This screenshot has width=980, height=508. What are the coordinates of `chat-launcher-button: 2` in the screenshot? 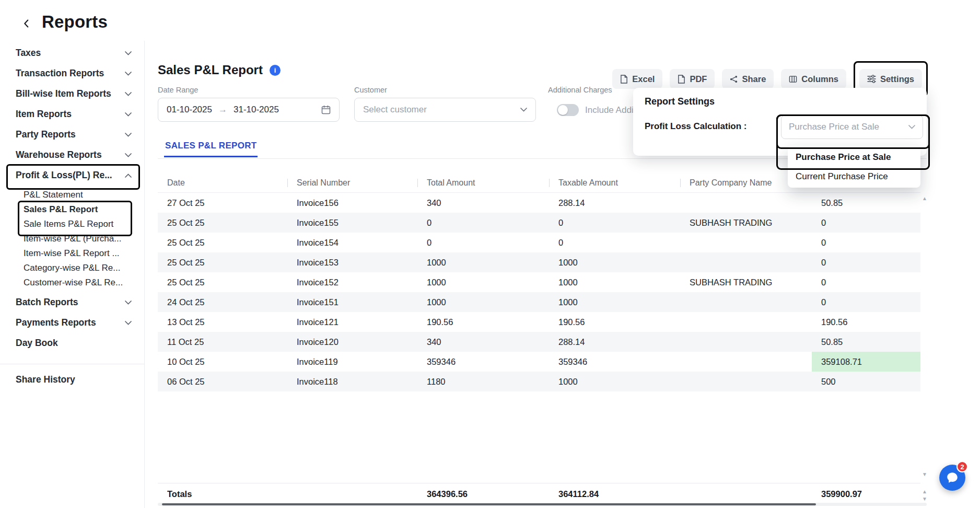 It's located at (952, 478).